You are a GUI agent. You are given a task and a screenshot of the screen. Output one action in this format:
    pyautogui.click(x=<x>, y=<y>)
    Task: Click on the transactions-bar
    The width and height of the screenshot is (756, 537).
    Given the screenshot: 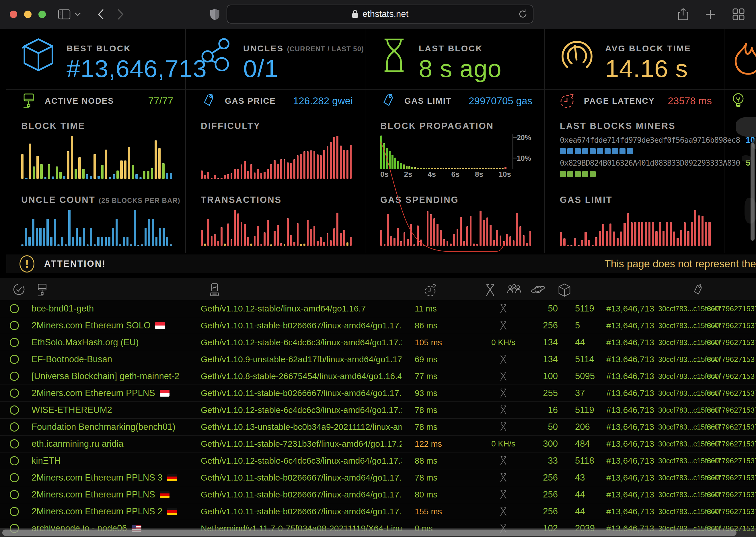 What is the action you would take?
    pyautogui.click(x=318, y=243)
    